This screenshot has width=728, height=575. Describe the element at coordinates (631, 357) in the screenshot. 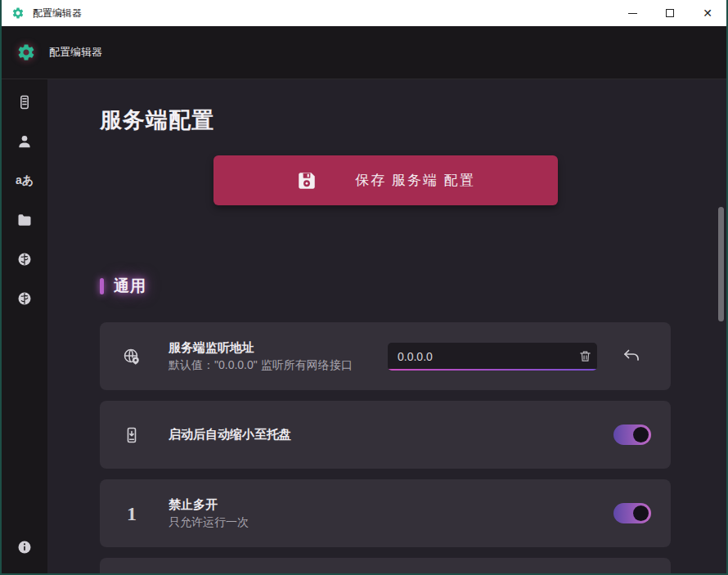

I see `undo-icon` at that location.